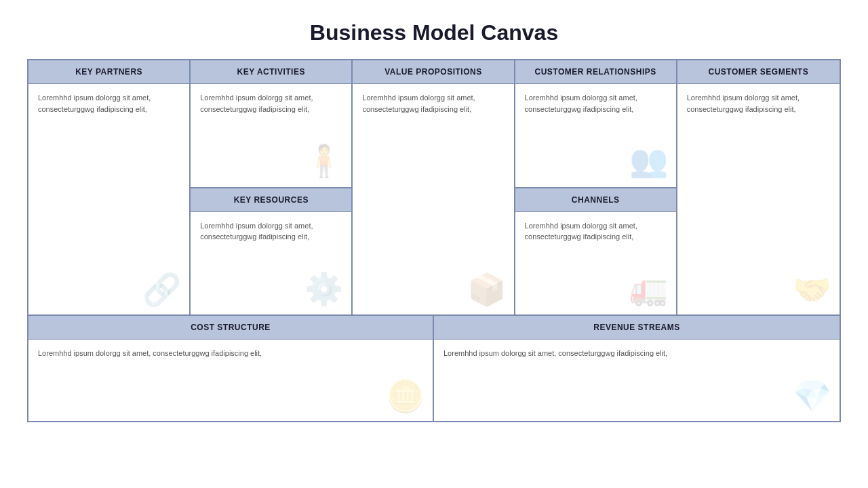  Describe the element at coordinates (231, 380) in the screenshot. I see `cost-structure-body: Loremhhd ipsum dolorgg sit amet, consect…` at that location.